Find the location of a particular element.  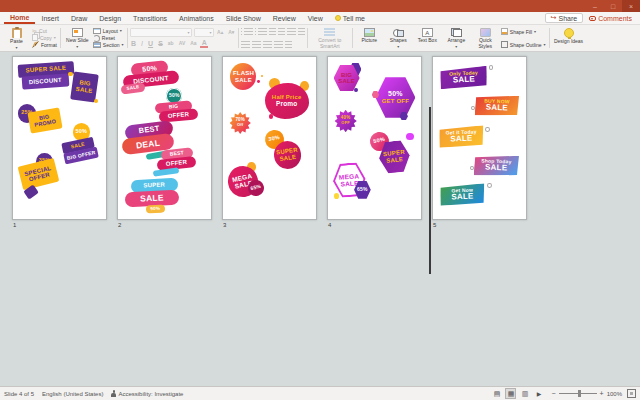

share-button: ↪ Share is located at coordinates (564, 18).